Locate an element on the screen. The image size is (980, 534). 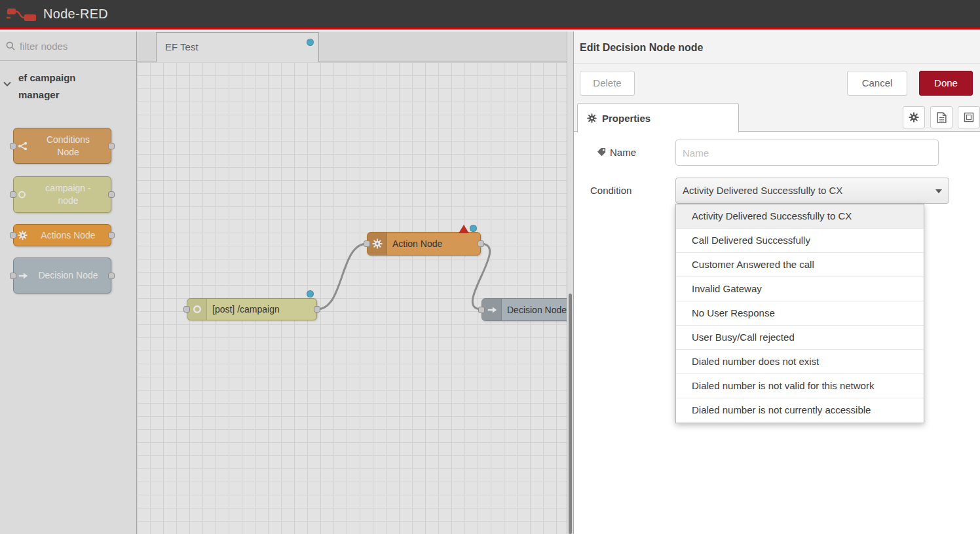
dropdown-option: Dialed number does not exist is located at coordinates (800, 362).